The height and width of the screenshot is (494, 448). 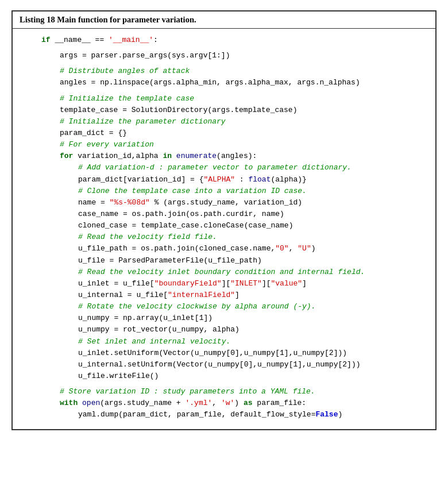 What do you see at coordinates (224, 376) in the screenshot?
I see `code-line-29: u_file.writeFile()` at bounding box center [224, 376].